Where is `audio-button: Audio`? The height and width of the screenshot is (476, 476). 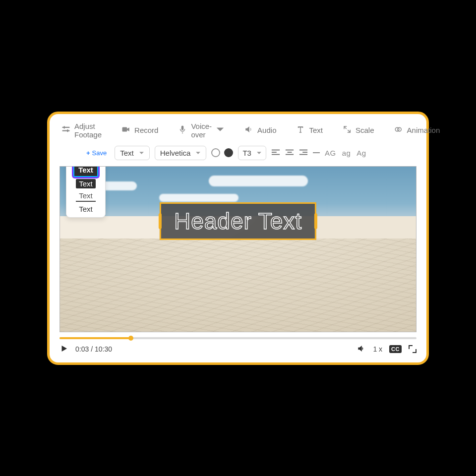 audio-button: Audio is located at coordinates (260, 130).